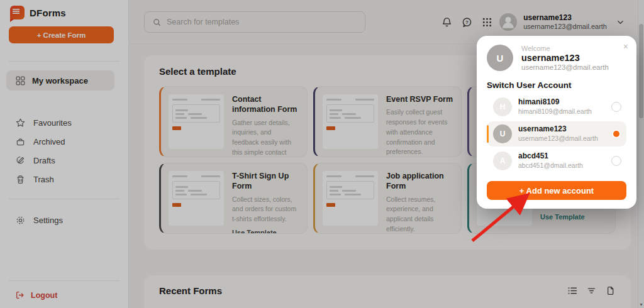 This screenshot has width=644, height=308. What do you see at coordinates (557, 58) in the screenshot?
I see `popup-header: U Welcome username123 username123@dmail.…` at bounding box center [557, 58].